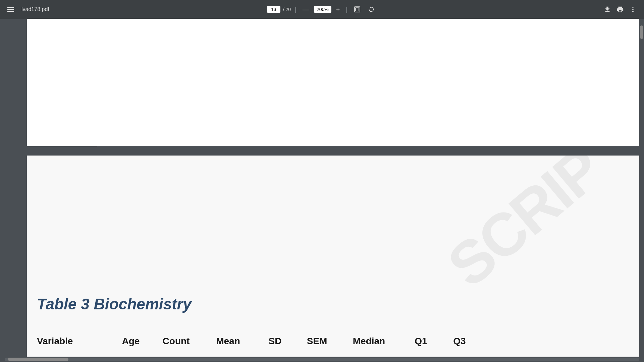  Describe the element at coordinates (323, 9) in the screenshot. I see `zoom-level-display: 200%` at that location.